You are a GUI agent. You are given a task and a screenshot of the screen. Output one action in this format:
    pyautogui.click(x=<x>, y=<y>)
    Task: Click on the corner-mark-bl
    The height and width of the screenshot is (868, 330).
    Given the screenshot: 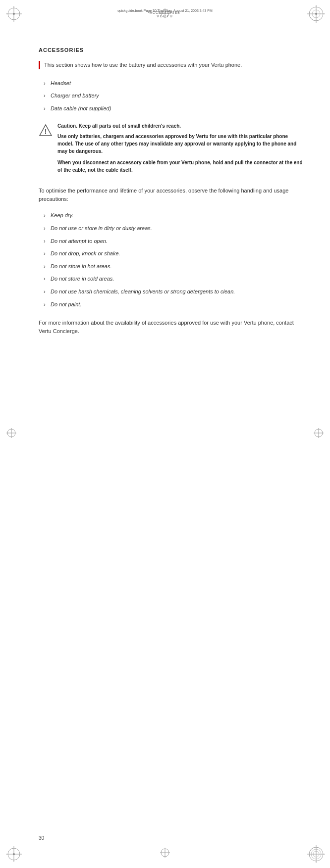 What is the action you would take?
    pyautogui.click(x=14, y=854)
    